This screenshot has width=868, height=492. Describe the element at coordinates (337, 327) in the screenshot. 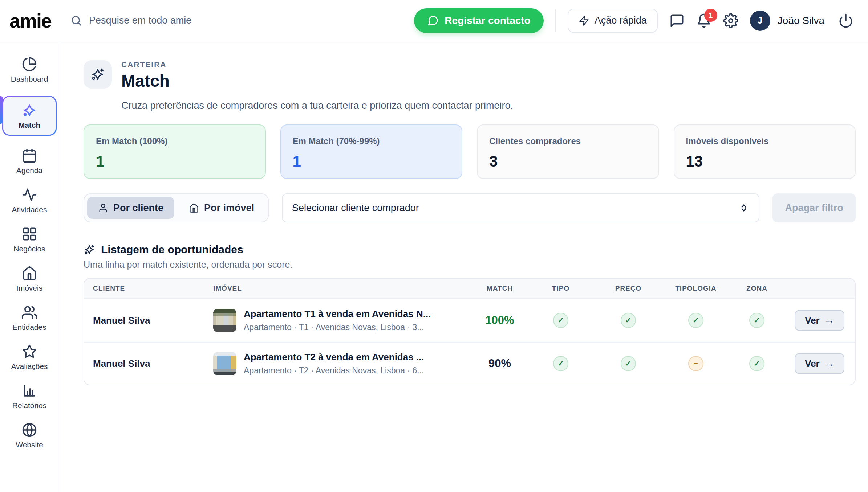

I see `property-meta: Apartamento · T1 · Avenidas Novas, Lisbo…` at that location.